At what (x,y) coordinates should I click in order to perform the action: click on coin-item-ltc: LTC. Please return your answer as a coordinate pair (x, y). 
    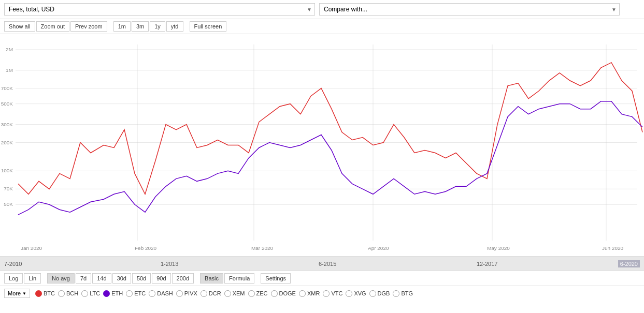
    Looking at the image, I should click on (91, 294).